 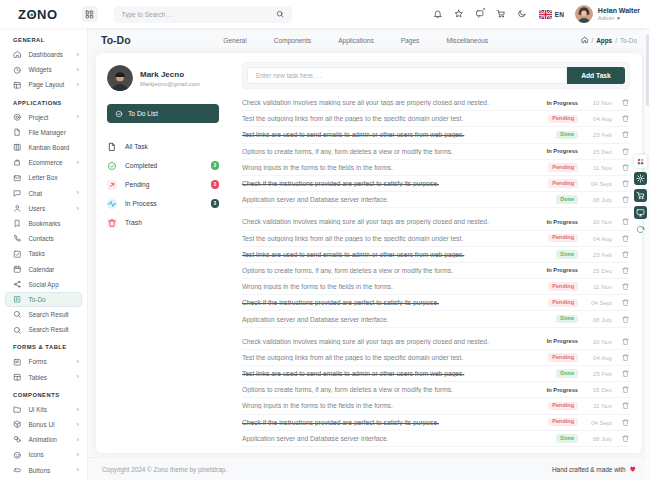 What do you see at coordinates (44, 162) in the screenshot?
I see `sidebar-item-ecommerce: Ecommerce›` at bounding box center [44, 162].